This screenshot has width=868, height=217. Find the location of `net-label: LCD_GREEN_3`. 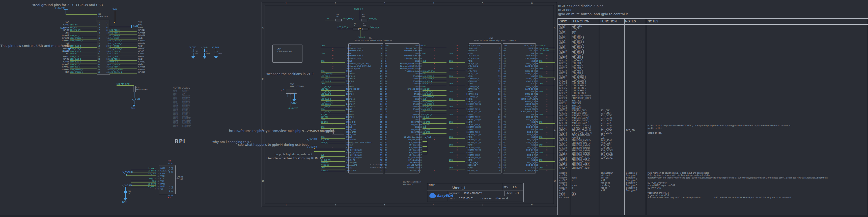

net-label: LCD_GREEN_3 is located at coordinates (435, 104).